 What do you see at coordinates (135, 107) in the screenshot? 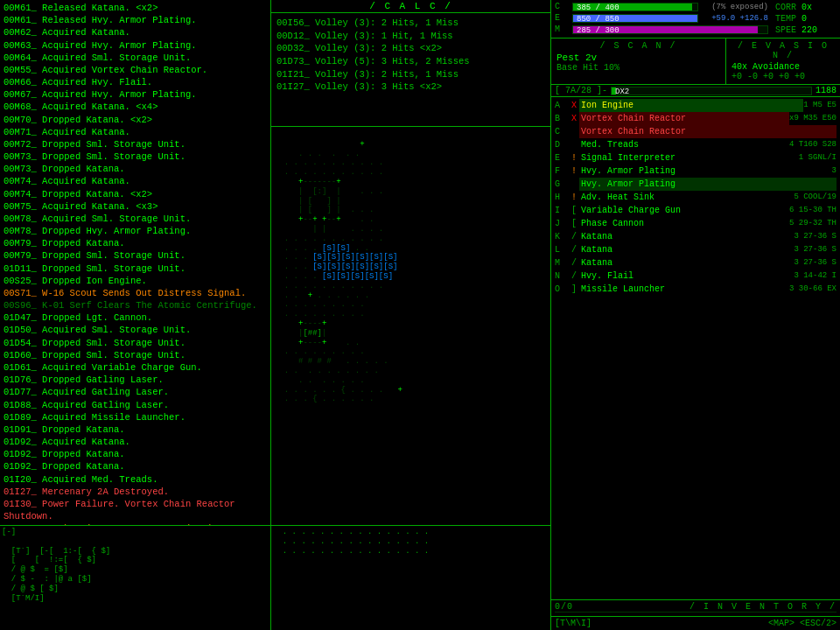
I see `log-line: 00M68_ Acquired Katana. <x4>` at bounding box center [135, 107].